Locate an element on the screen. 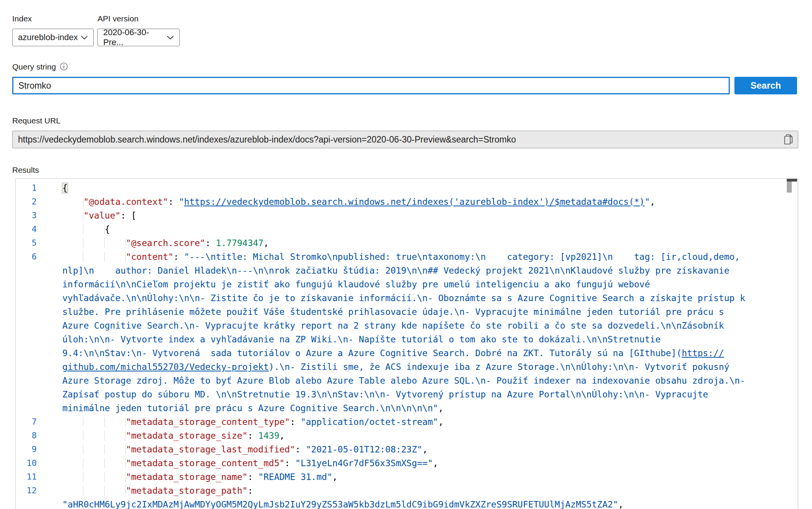  code-text: "aHR0cHM6Ly9jc2IxMDAzMjAwMDYyOGM5M2QyLmJ… is located at coordinates (343, 503).